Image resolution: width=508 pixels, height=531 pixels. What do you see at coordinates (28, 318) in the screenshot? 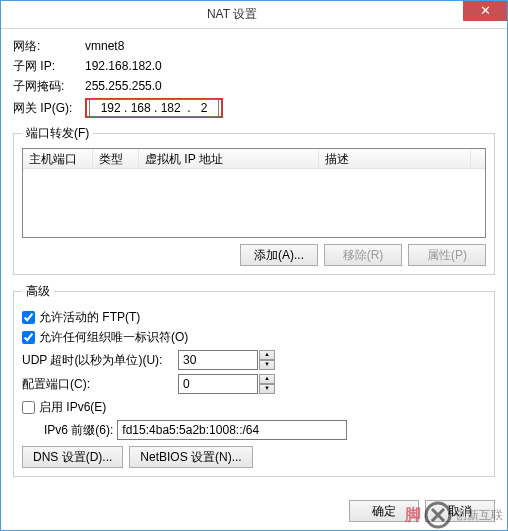
I see `allow-active-ftp-checkbox` at bounding box center [28, 318].